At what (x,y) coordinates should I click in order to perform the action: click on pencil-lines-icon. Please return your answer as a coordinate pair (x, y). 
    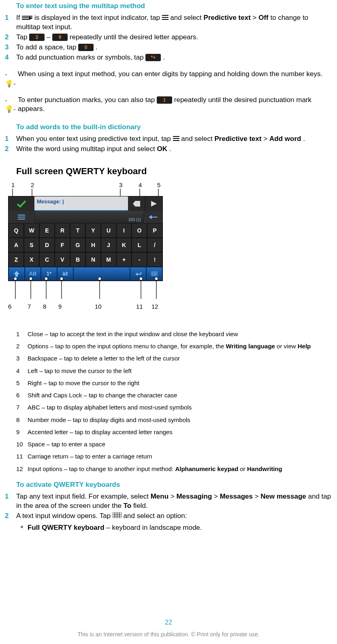
    Looking at the image, I should click on (27, 18).